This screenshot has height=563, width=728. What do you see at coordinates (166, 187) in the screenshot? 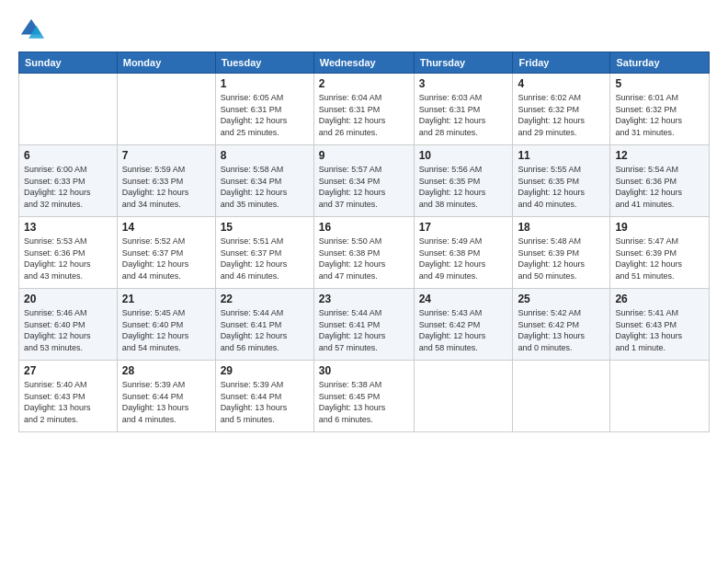
I see `day-info: Sunrise: 5:59 AM Sunset: 6:33 PM Dayligh…` at bounding box center [166, 187].